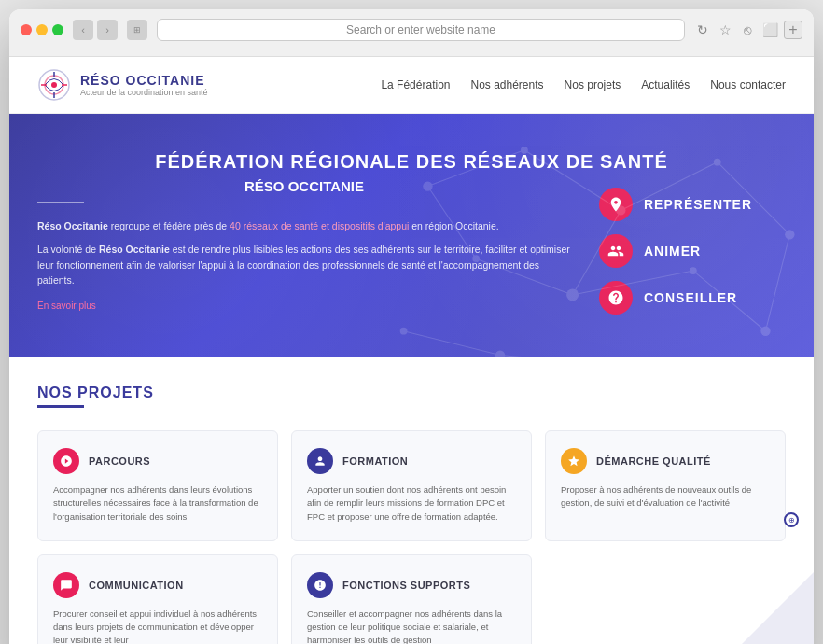 The height and width of the screenshot is (644, 823). I want to click on representer-label: REPRÉSENTER, so click(698, 204).